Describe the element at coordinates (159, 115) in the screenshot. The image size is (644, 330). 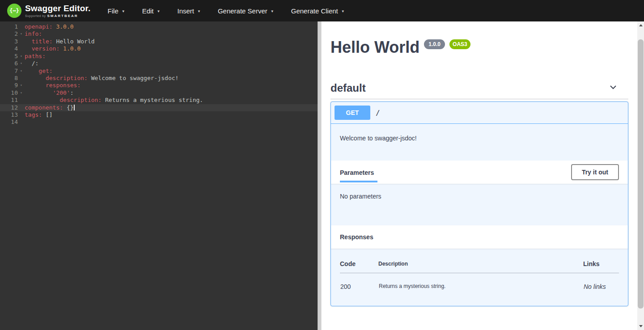
I see `editor-line: 13tags: []` at that location.